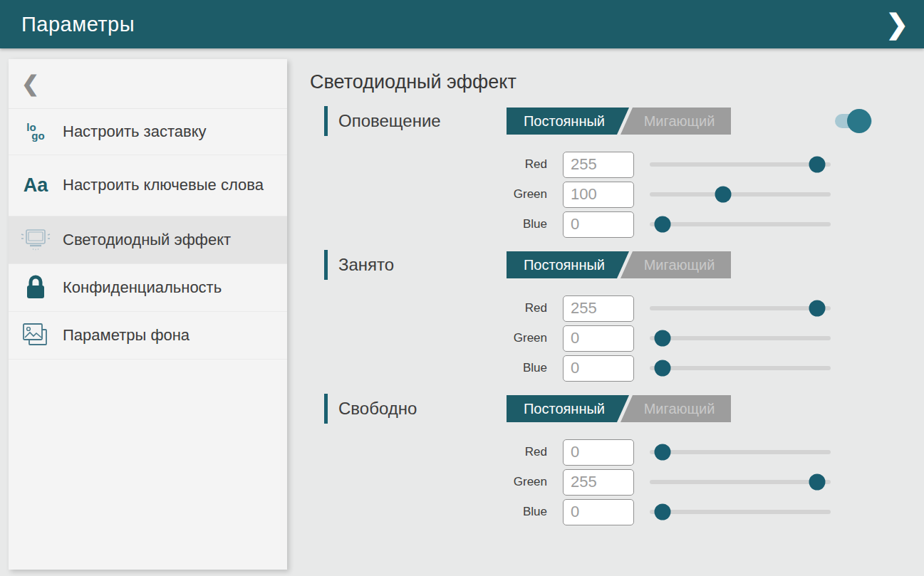 The image size is (924, 576). Describe the element at coordinates (859, 121) in the screenshot. I see `switch-thumb` at that location.